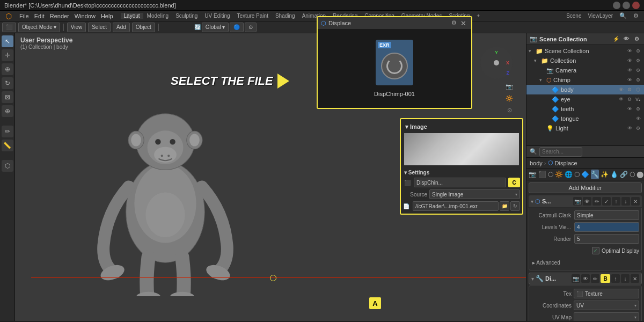  What do you see at coordinates (585, 262) in the screenshot?
I see `subdiv-advanced-row: ▸ Advanced` at bounding box center [585, 262].